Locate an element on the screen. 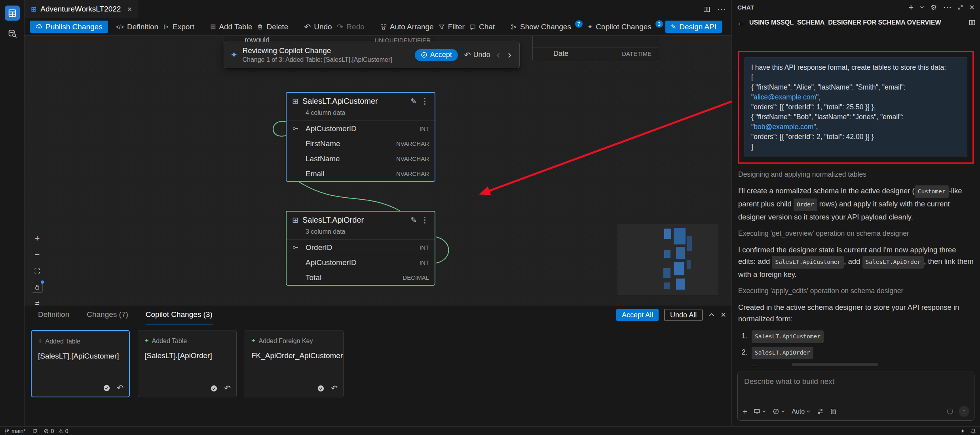  tools-icon is located at coordinates (820, 411).